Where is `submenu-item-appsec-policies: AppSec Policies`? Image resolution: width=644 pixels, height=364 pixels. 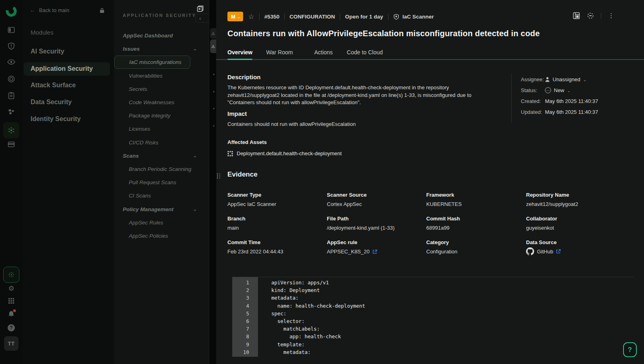 submenu-item-appsec-policies: AppSec Policies is located at coordinates (161, 236).